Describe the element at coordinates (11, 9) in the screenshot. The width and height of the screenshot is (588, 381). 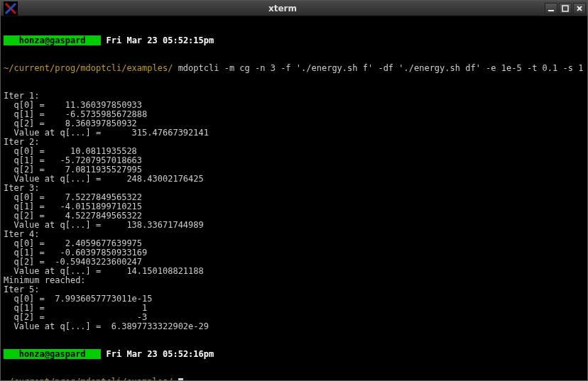
I see `xterm-app-icon` at that location.